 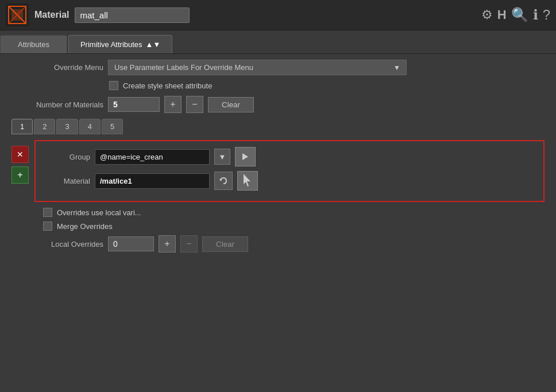 What do you see at coordinates (131, 244) in the screenshot?
I see `local-overrides-input` at bounding box center [131, 244].